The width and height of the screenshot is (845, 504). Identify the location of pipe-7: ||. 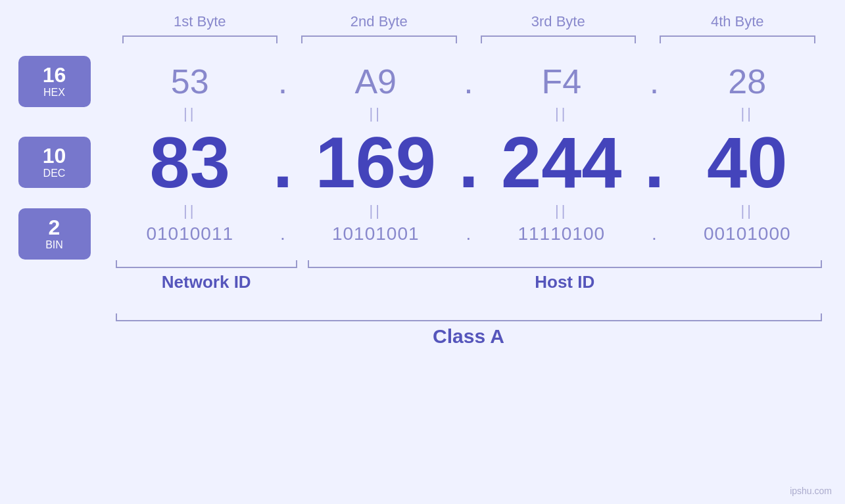
(562, 211).